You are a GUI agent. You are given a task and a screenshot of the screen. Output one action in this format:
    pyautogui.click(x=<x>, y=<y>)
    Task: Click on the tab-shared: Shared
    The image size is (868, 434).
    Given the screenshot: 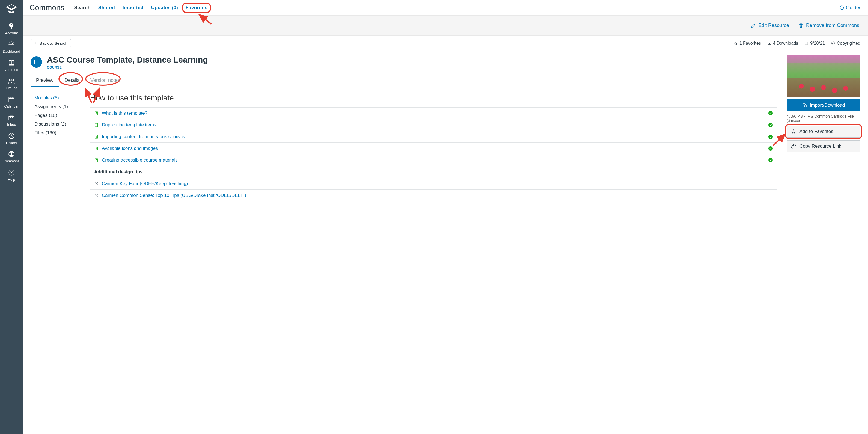 What is the action you would take?
    pyautogui.click(x=106, y=8)
    